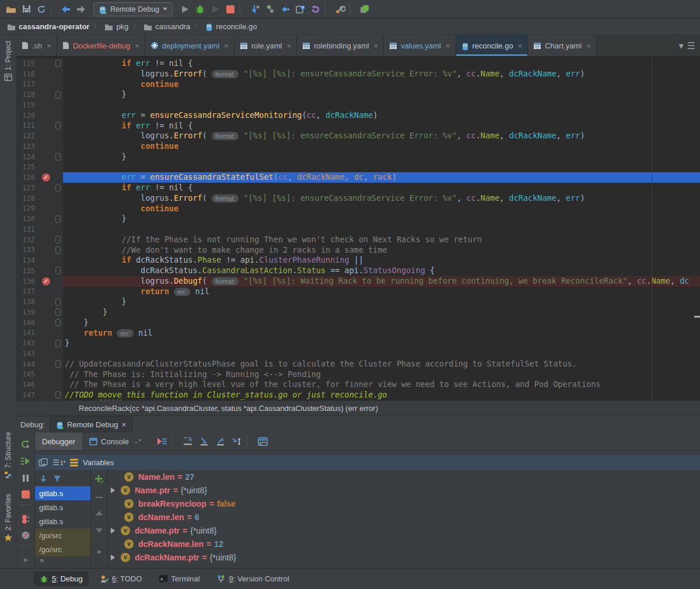 The image size is (700, 589). I want to click on line-number: 132, so click(27, 240).